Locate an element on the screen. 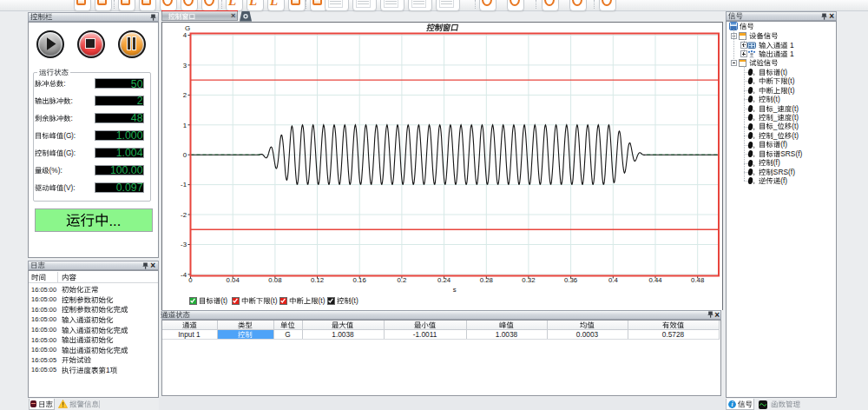 The width and height of the screenshot is (868, 410). svg-text: 0.4 is located at coordinates (614, 280).